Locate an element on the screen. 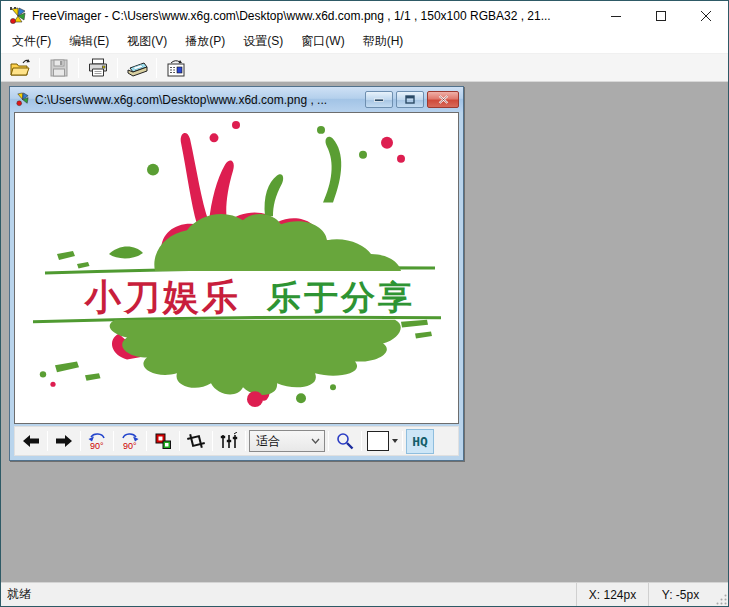 Image resolution: width=729 pixels, height=607 pixels. scan-icon is located at coordinates (137, 68).